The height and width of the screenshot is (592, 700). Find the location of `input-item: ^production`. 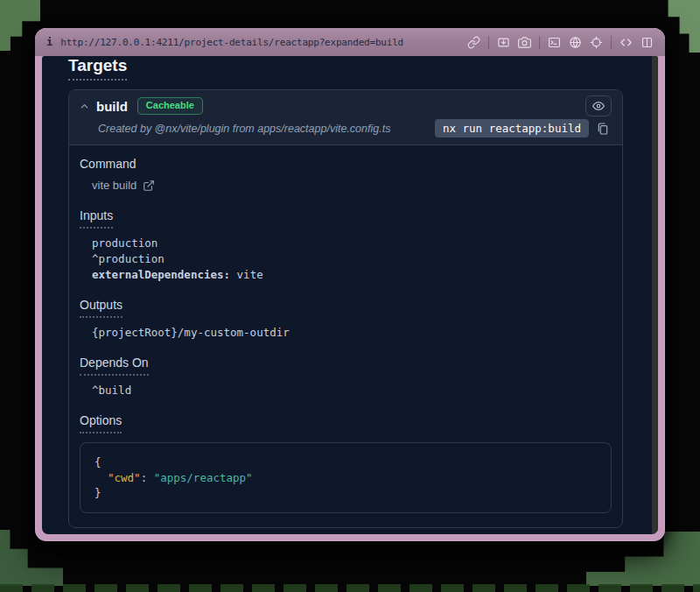

input-item: ^production is located at coordinates (352, 259).